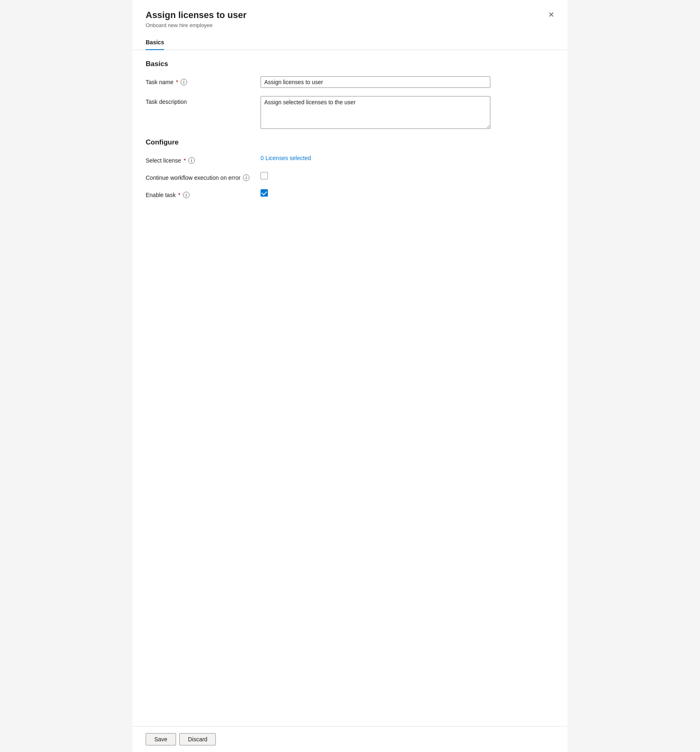  I want to click on task-description-label: Task description, so click(203, 101).